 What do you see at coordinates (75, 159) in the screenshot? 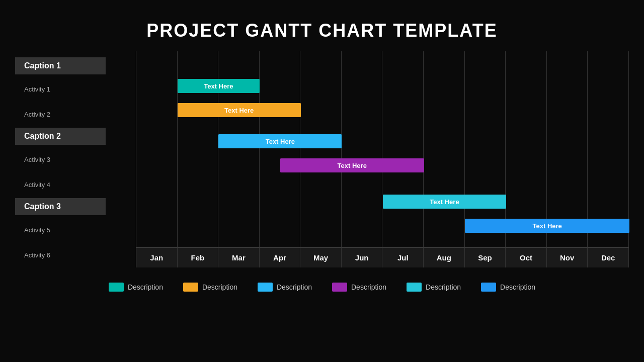
I see `sidebar: Caption 1 Activity 1 Activity 2 Caption …` at bounding box center [75, 159].